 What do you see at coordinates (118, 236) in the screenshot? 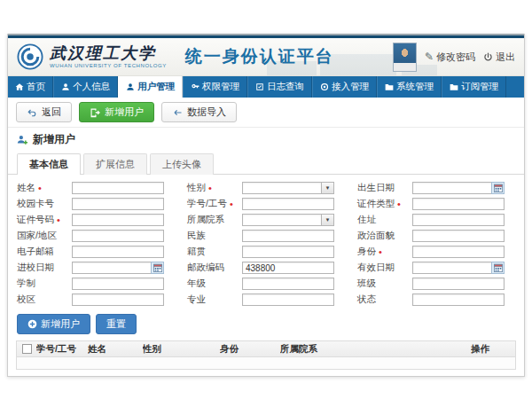
I see `country-region-input` at bounding box center [118, 236].